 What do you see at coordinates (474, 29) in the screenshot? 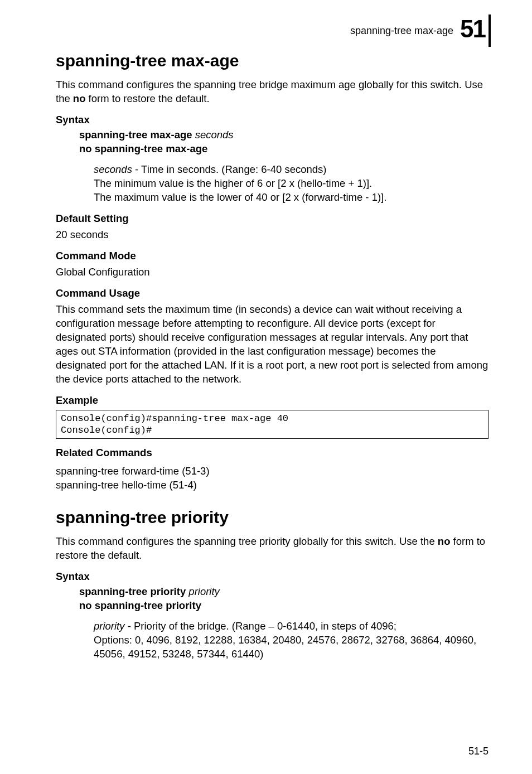
I see `chapter-number: 51` at bounding box center [474, 29].